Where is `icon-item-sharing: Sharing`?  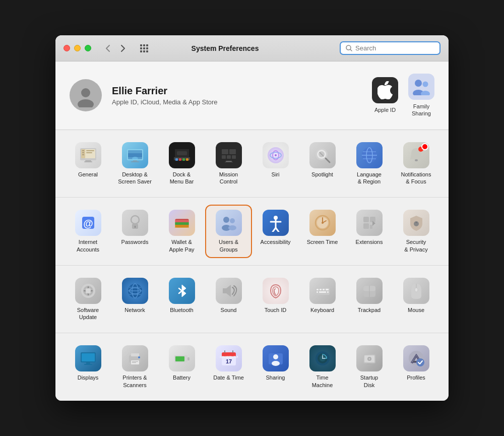
icon-item-sharing: Sharing is located at coordinates (275, 367).